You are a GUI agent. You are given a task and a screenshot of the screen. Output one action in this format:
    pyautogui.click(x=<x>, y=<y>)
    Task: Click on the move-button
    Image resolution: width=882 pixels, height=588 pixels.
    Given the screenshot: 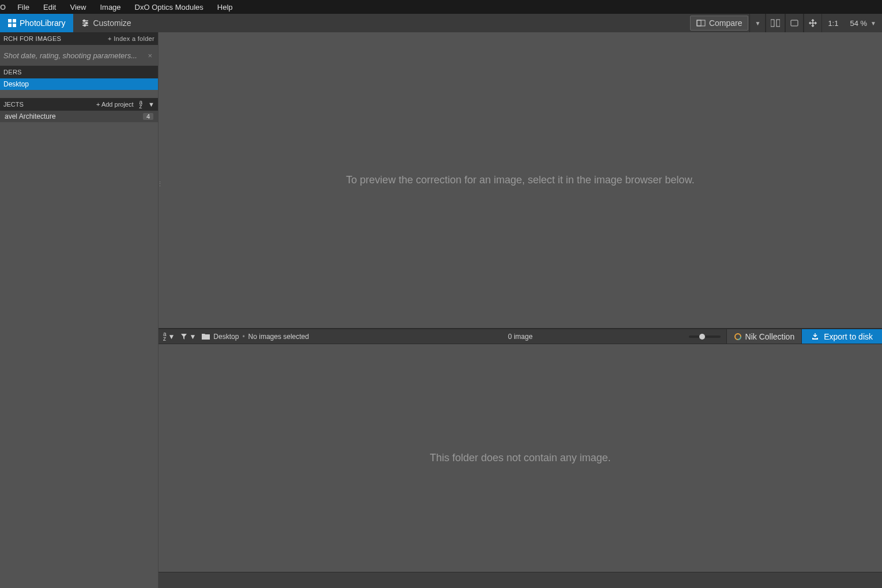 What is the action you would take?
    pyautogui.click(x=813, y=23)
    